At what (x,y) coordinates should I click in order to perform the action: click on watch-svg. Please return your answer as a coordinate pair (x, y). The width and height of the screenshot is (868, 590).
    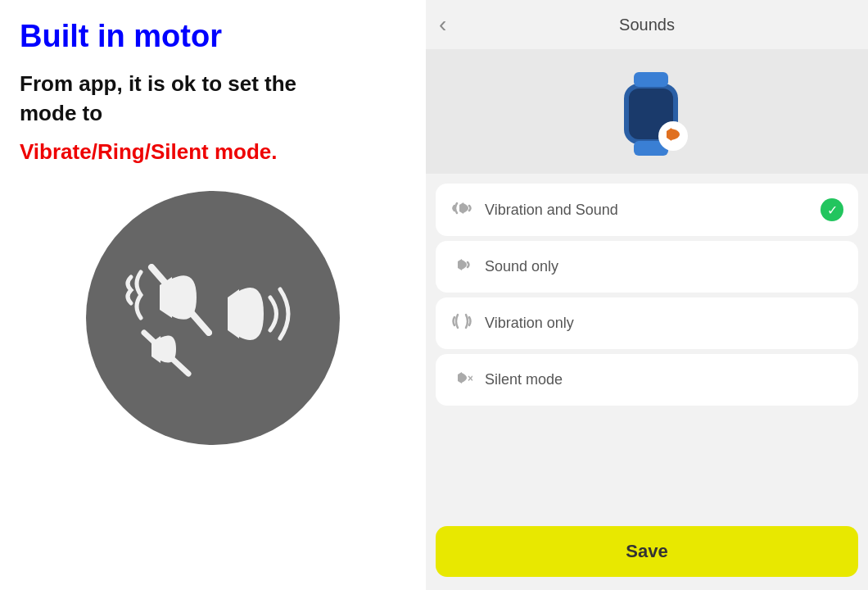
    Looking at the image, I should click on (651, 114).